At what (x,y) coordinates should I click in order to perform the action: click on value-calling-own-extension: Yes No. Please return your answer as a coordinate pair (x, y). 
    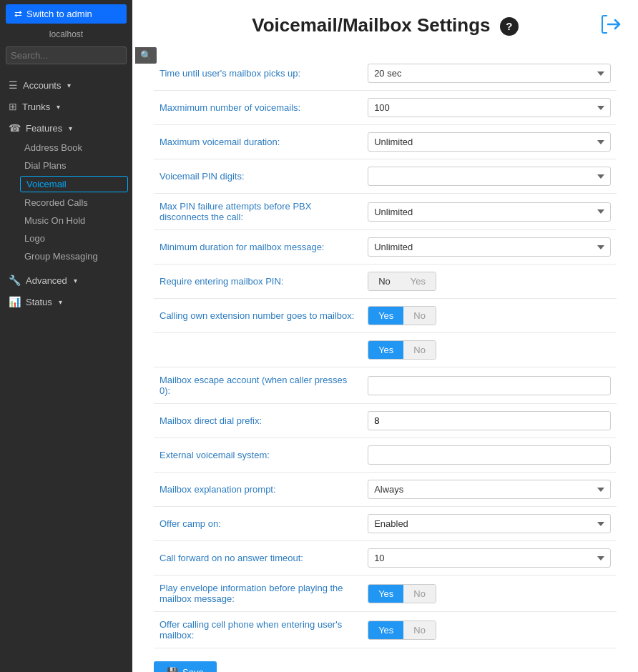
    Looking at the image, I should click on (489, 316).